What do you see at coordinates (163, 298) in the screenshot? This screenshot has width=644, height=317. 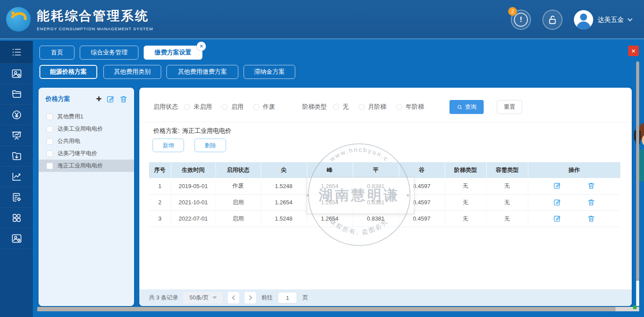 I see `total-records: 共 3 条记录` at bounding box center [163, 298].